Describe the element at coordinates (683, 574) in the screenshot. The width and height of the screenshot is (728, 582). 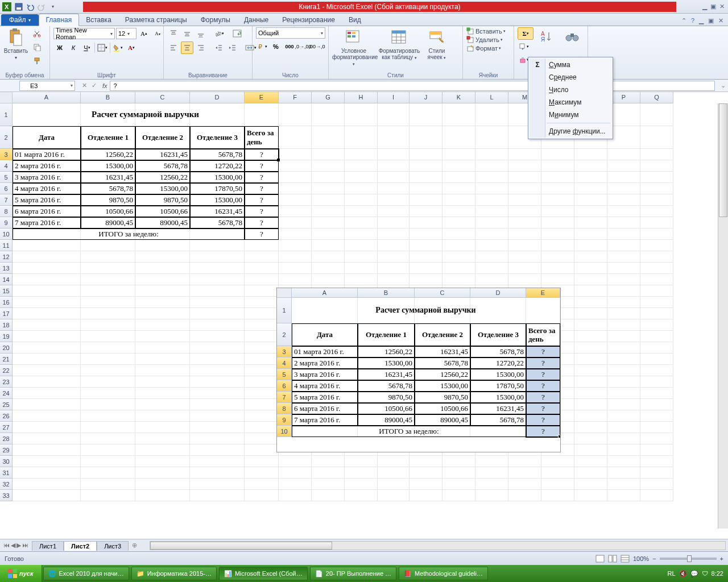
I see `tray-icon: 🔇` at that location.